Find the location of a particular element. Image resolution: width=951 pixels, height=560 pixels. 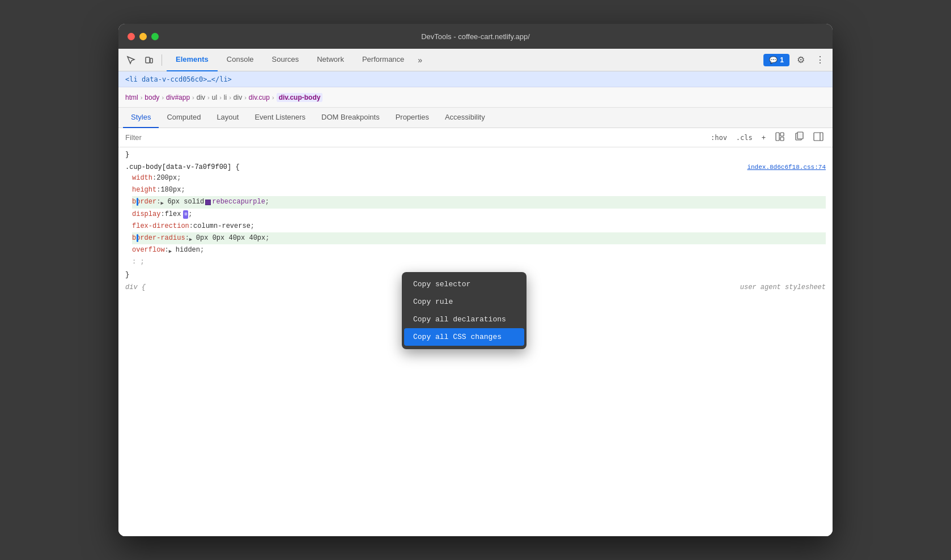

gutter-marker-border is located at coordinates (137, 202).